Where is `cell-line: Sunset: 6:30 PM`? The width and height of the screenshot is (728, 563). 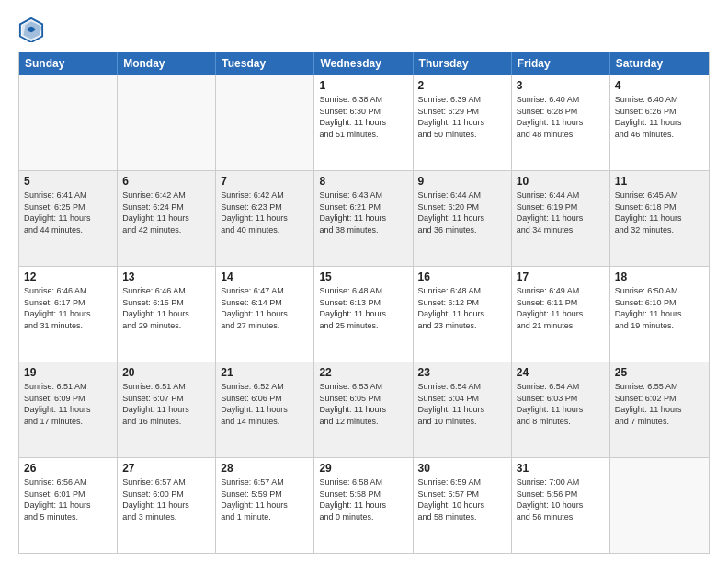
cell-line: Sunset: 6:30 PM is located at coordinates (363, 112).